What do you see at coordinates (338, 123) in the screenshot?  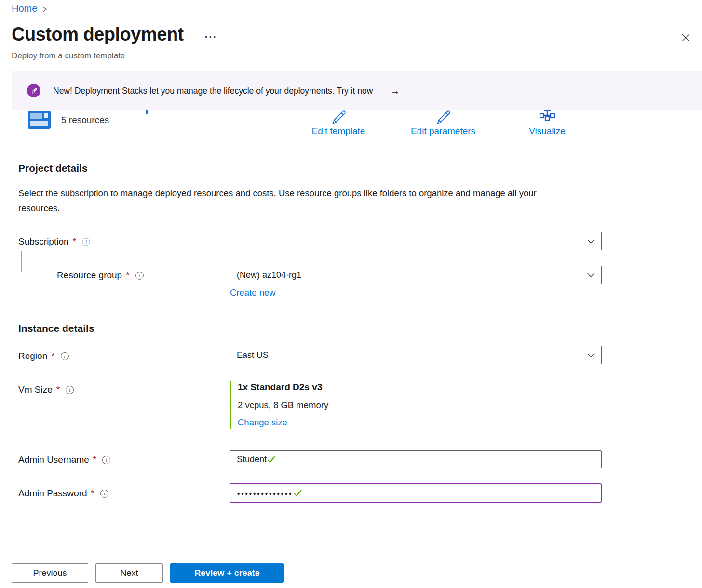 I see `edit-template-button: Edit template` at bounding box center [338, 123].